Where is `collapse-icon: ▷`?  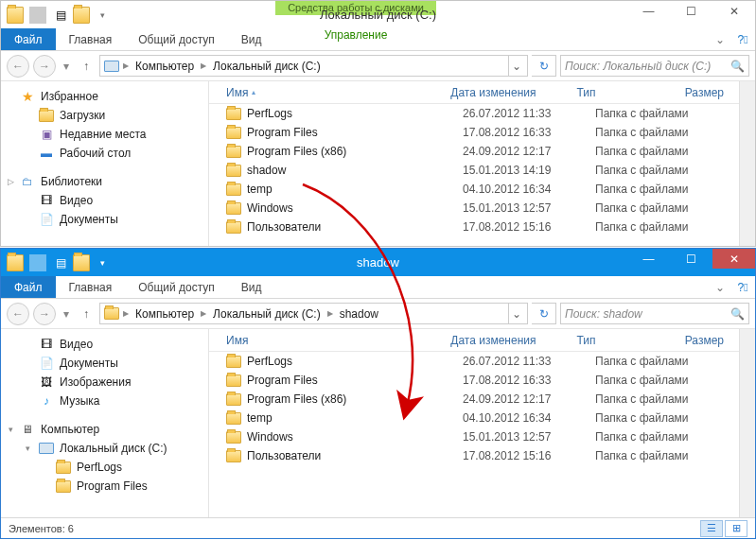
collapse-icon: ▷ is located at coordinates (10, 182).